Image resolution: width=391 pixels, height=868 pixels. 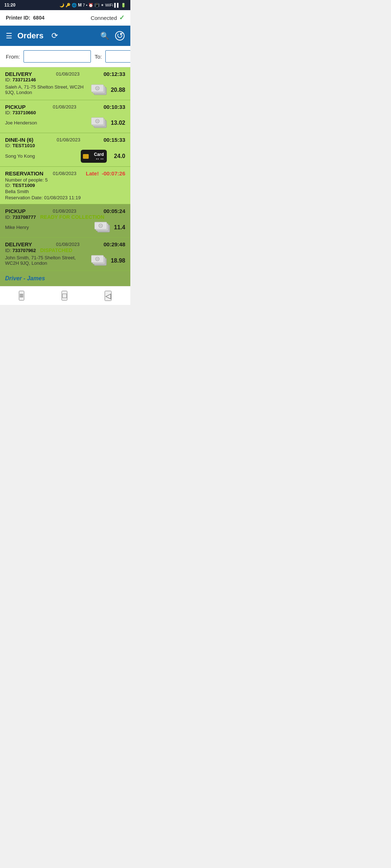 I want to click on card-chip, so click(x=86, y=156).